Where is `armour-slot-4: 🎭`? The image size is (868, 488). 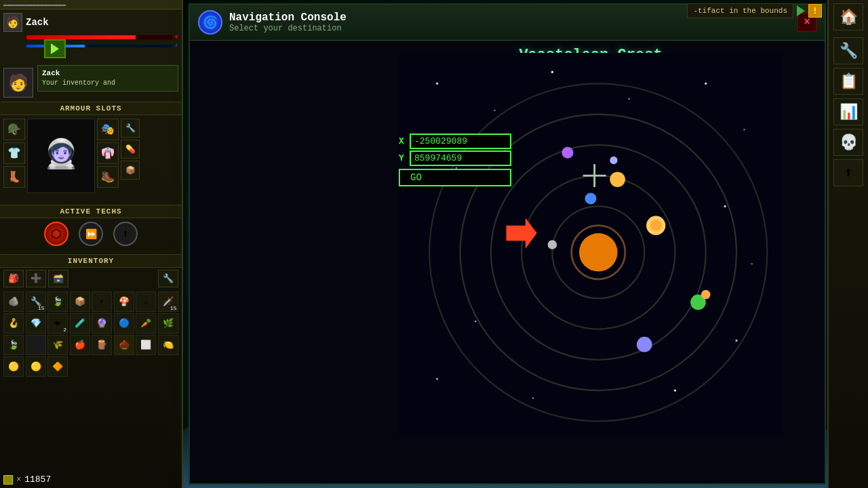 armour-slot-4: 🎭 is located at coordinates (108, 129).